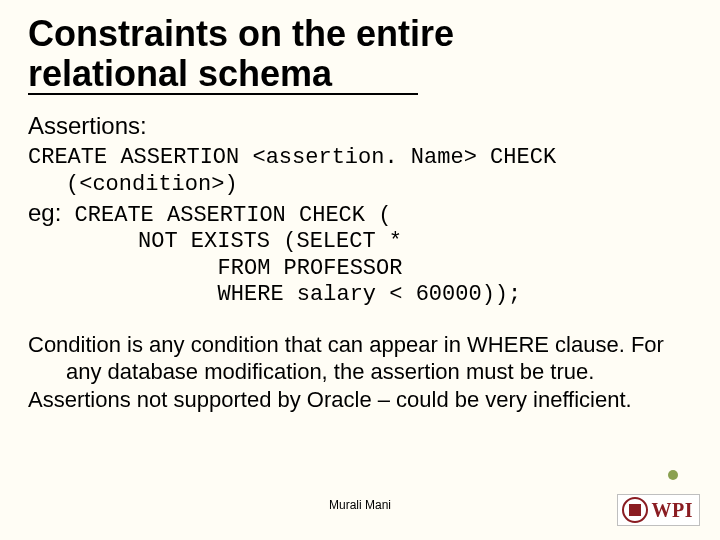 Image resolution: width=720 pixels, height=540 pixels. I want to click on title-line1: Constraints on the entire, so click(241, 34).